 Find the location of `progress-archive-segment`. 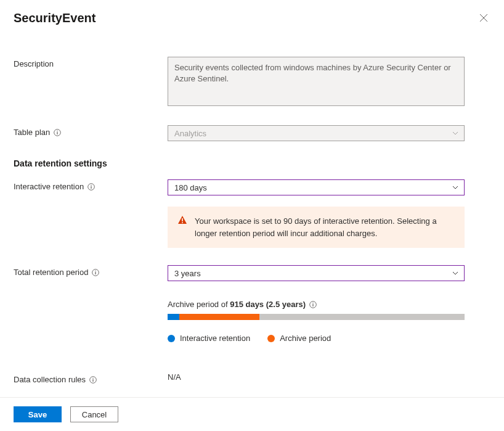

progress-archive-segment is located at coordinates (219, 317).